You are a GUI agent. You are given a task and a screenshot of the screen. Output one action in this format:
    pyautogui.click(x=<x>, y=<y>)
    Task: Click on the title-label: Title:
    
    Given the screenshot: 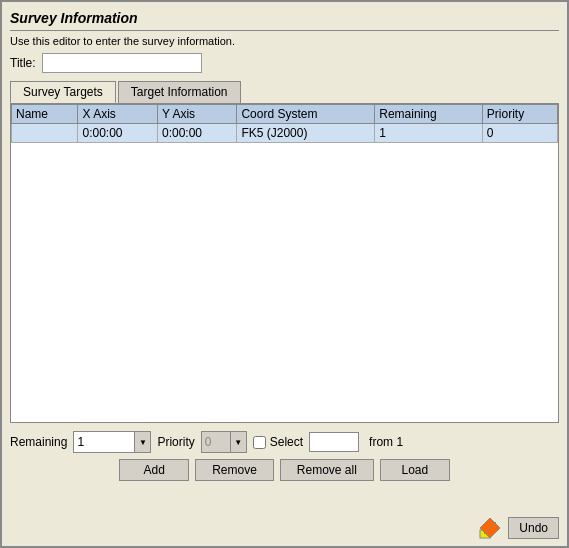 What is the action you would take?
    pyautogui.click(x=23, y=63)
    